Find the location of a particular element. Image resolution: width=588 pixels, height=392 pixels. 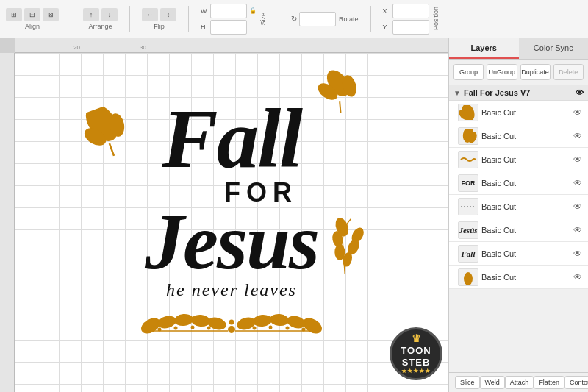

group-eye-icon: 👁 is located at coordinates (579, 93).